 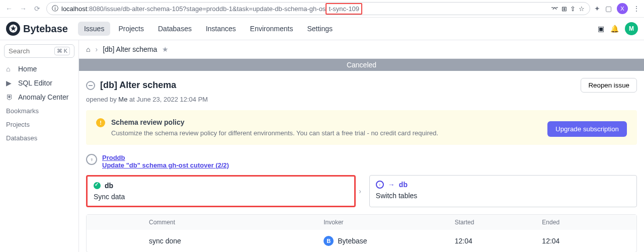 I want to click on issue-title: [db] Alter schema, so click(x=138, y=86).